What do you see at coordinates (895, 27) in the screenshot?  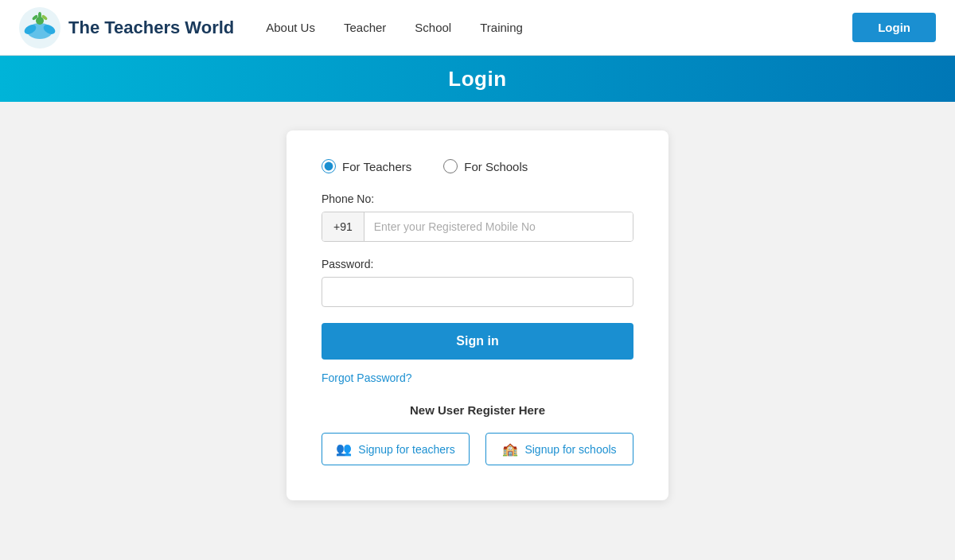 I see `navbar-actions: Login` at bounding box center [895, 27].